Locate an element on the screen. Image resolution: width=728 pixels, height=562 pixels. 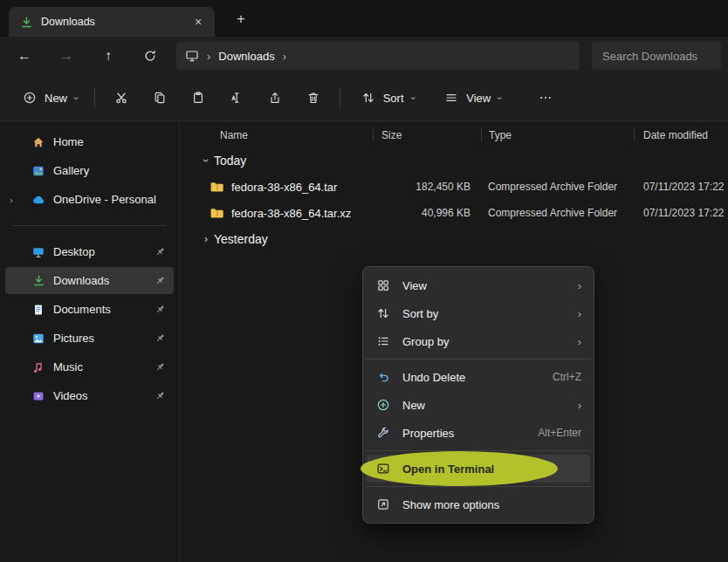
menu-item-label: Group by is located at coordinates (426, 342).